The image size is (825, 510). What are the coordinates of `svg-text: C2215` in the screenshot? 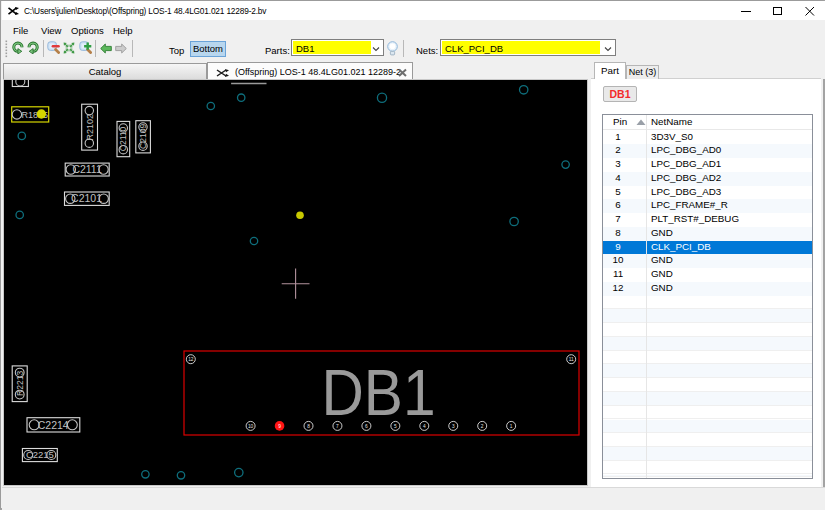 It's located at (40, 454).